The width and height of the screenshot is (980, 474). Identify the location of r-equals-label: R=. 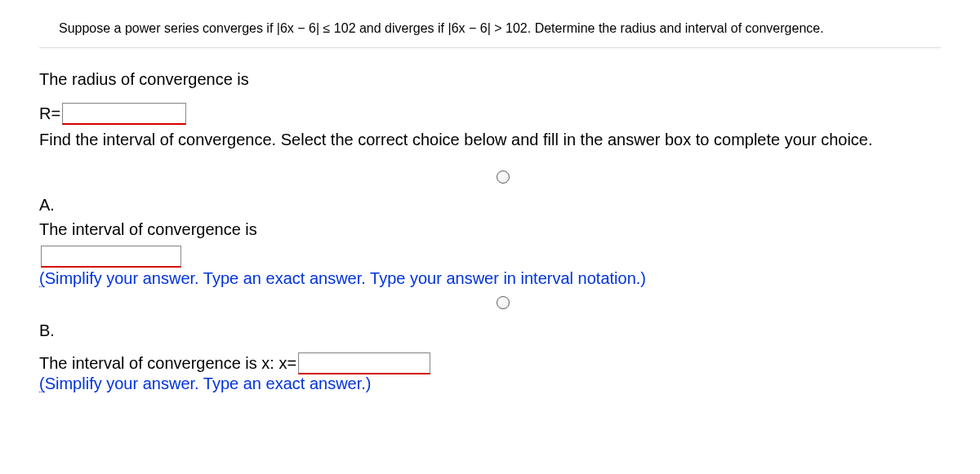
(50, 113).